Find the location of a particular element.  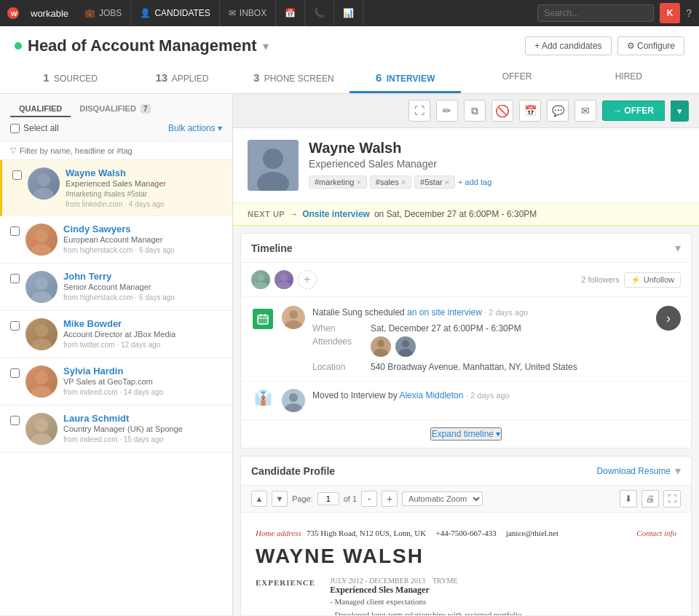

nav-item-inbox: ✉ INBOX is located at coordinates (248, 13).